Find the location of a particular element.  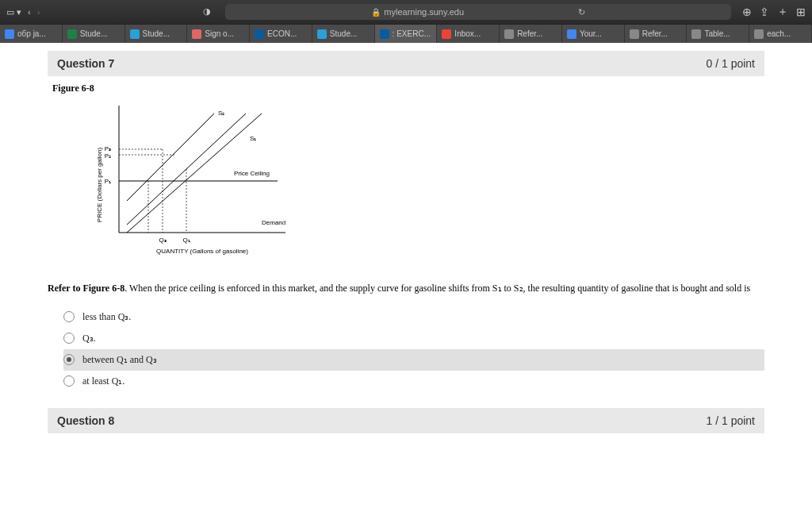

figure-title: Figure 6-8 is located at coordinates (408, 89).